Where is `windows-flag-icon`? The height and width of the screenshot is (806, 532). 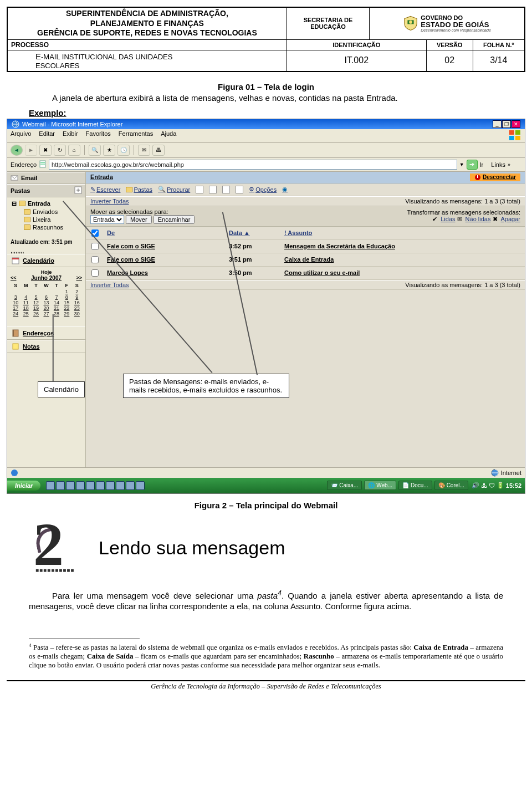 windows-flag-icon is located at coordinates (515, 136).